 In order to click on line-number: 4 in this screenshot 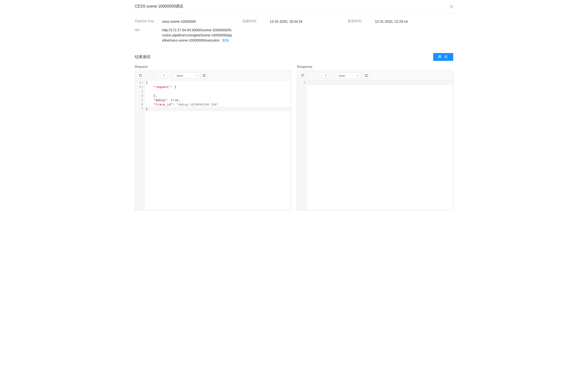, I will do `click(140, 96)`.